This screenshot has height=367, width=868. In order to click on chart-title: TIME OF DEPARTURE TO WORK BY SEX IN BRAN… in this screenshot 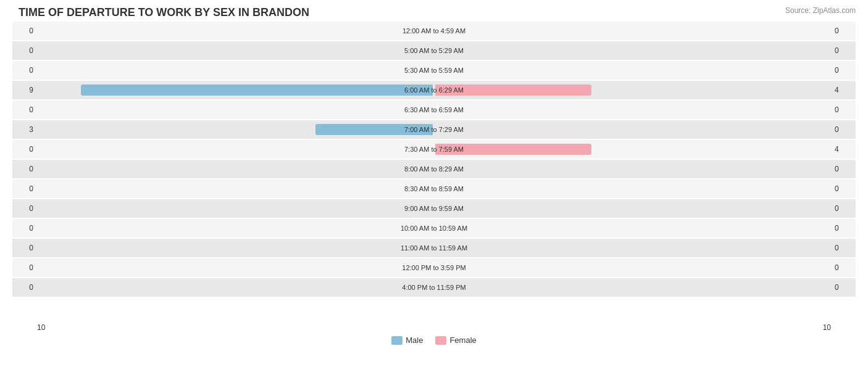, I will do `click(434, 12)`.